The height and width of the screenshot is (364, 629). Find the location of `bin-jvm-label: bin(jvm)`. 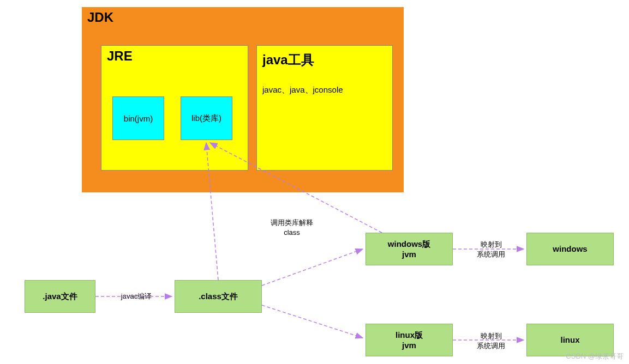

bin-jvm-label: bin(jvm) is located at coordinates (139, 119).